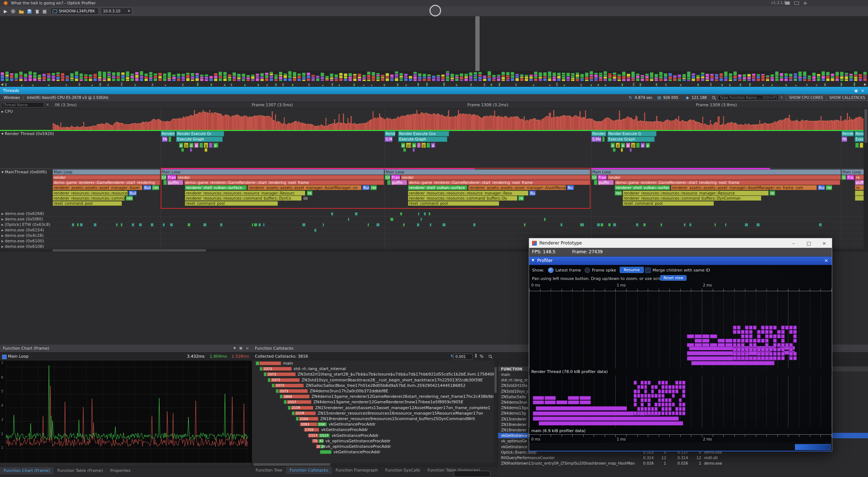 The height and width of the screenshot is (477, 868). What do you see at coordinates (496, 380) in the screenshot?
I see `scrollbar-thumb` at bounding box center [496, 380].